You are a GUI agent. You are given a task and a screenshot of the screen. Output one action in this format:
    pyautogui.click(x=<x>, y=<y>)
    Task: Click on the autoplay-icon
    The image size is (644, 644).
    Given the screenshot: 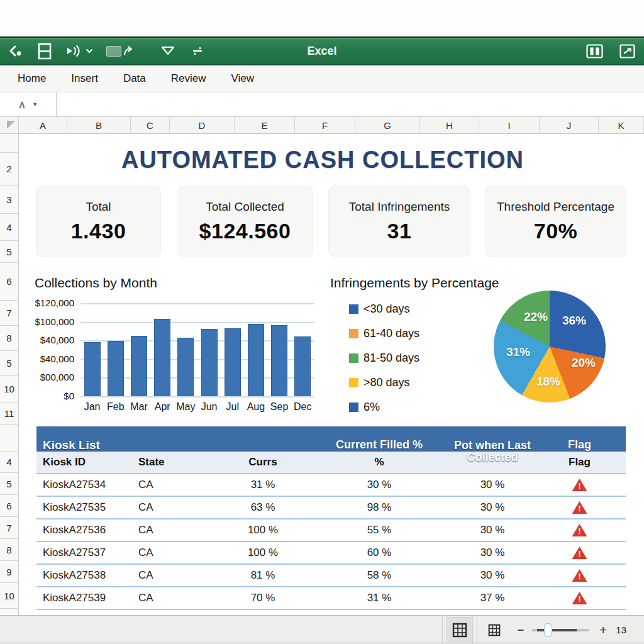 What is the action you would take?
    pyautogui.click(x=79, y=51)
    